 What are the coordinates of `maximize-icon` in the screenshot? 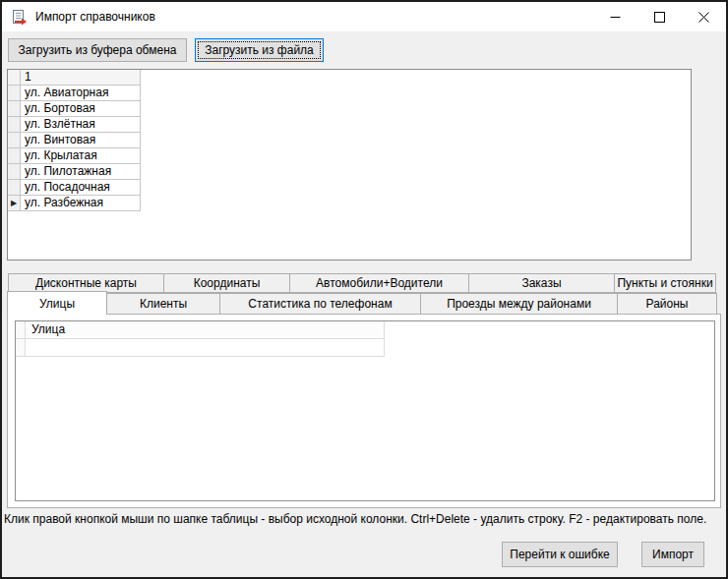 It's located at (659, 18).